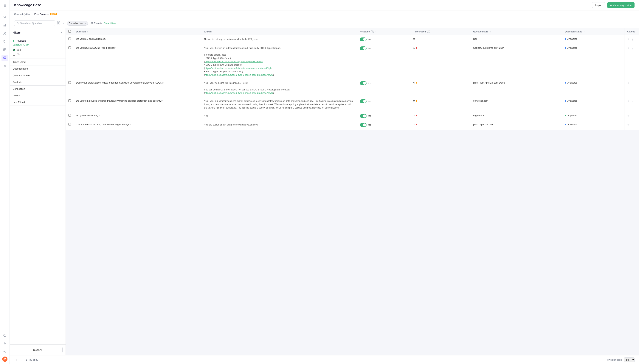 The image size is (639, 364). Describe the element at coordinates (16, 360) in the screenshot. I see `prev-page-button: ‹` at that location.